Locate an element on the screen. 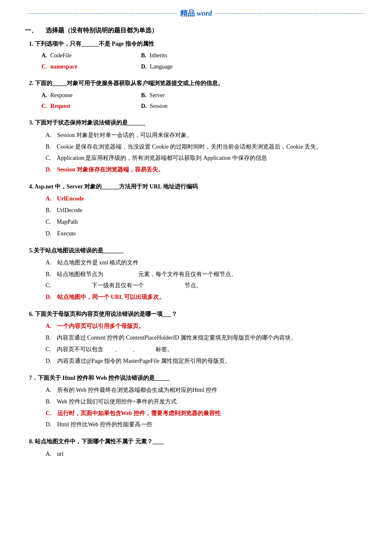 Image resolution: width=392 pixels, height=555 pixels. question-2-option-row-2: C. Request D. Session is located at coordinates (204, 106).